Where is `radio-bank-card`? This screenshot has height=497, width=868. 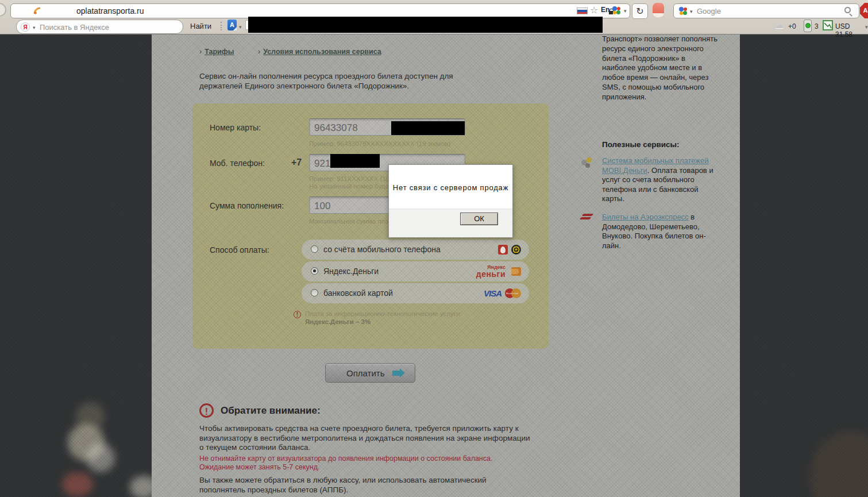
radio-bank-card is located at coordinates (315, 293).